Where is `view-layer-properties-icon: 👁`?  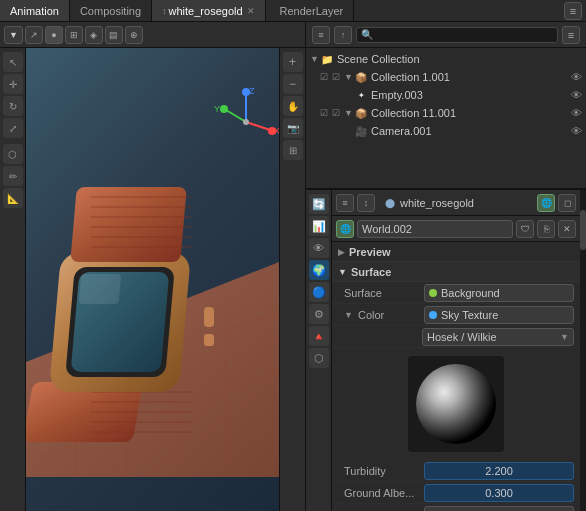
view-layer-properties-icon: 👁 is located at coordinates (319, 248).